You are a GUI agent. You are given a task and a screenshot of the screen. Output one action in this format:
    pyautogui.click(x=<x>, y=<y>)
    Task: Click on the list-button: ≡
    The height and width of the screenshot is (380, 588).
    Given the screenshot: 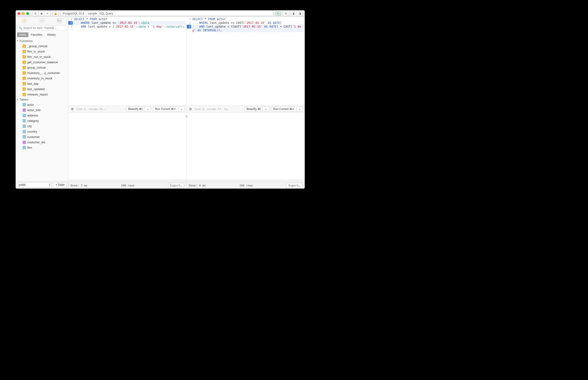 What is the action you would take?
    pyautogui.click(x=48, y=13)
    